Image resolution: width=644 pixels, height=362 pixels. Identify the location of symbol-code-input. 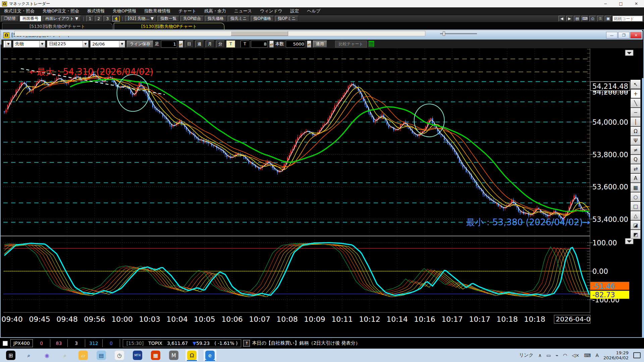
(628, 19).